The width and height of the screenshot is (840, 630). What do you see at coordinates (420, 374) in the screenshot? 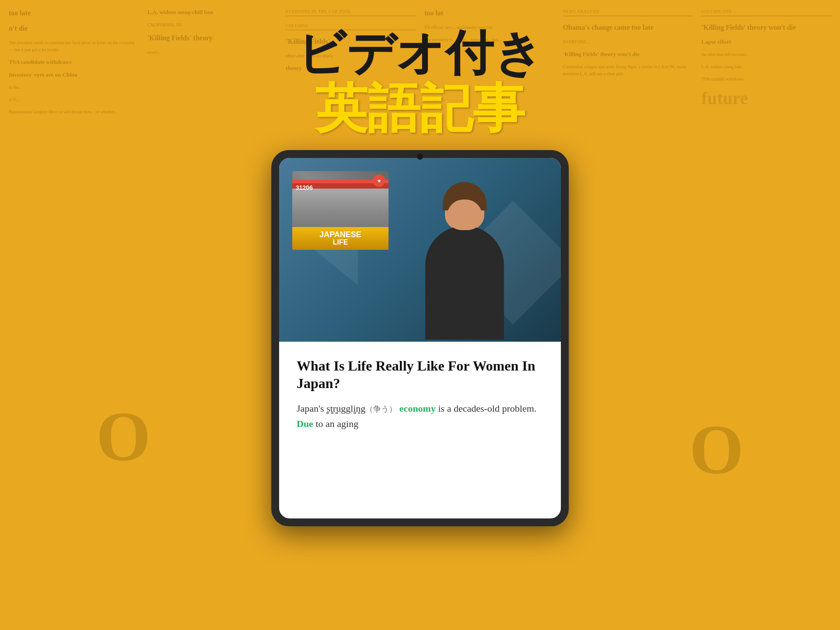
I see `article-title: What Is Life Really Like For Women In Ja…` at bounding box center [420, 374].